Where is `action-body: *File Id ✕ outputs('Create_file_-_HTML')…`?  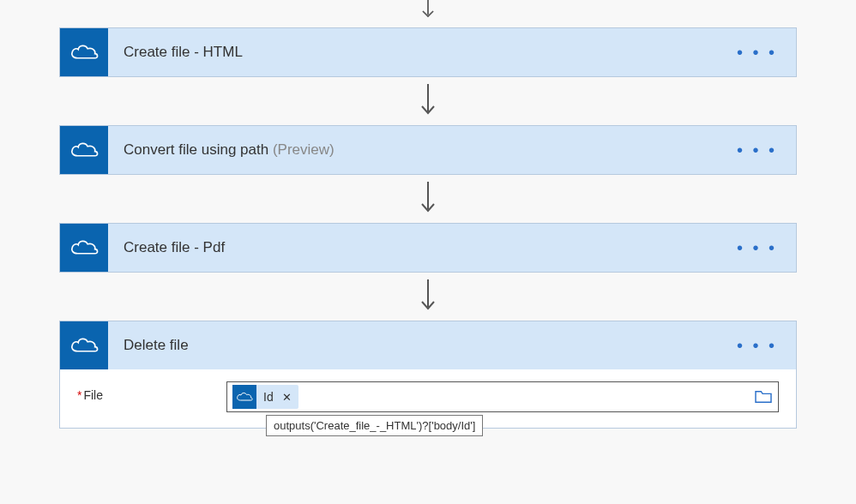
action-body: *File Id ✕ outputs('Create_file_-_HTML')… is located at coordinates (428, 399).